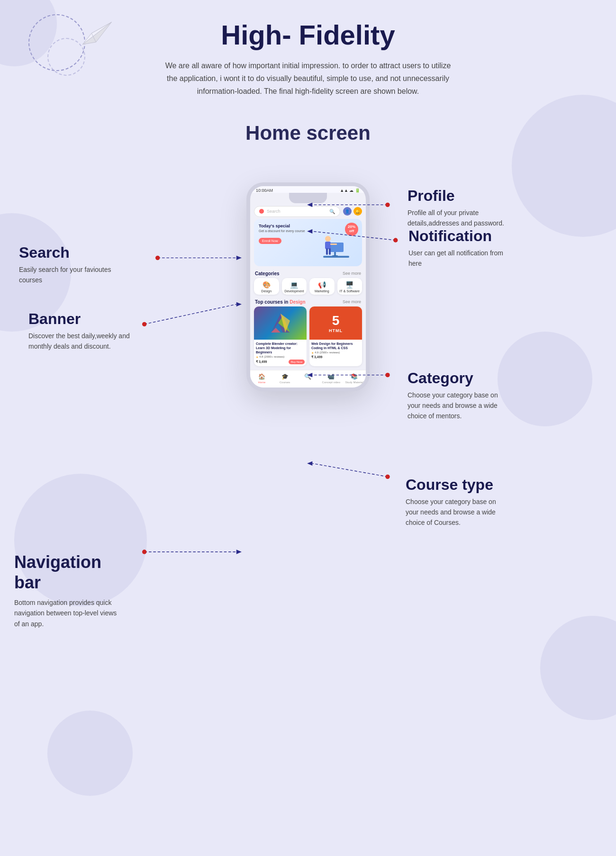  What do you see at coordinates (262, 211) in the screenshot?
I see `search-dot` at bounding box center [262, 211].